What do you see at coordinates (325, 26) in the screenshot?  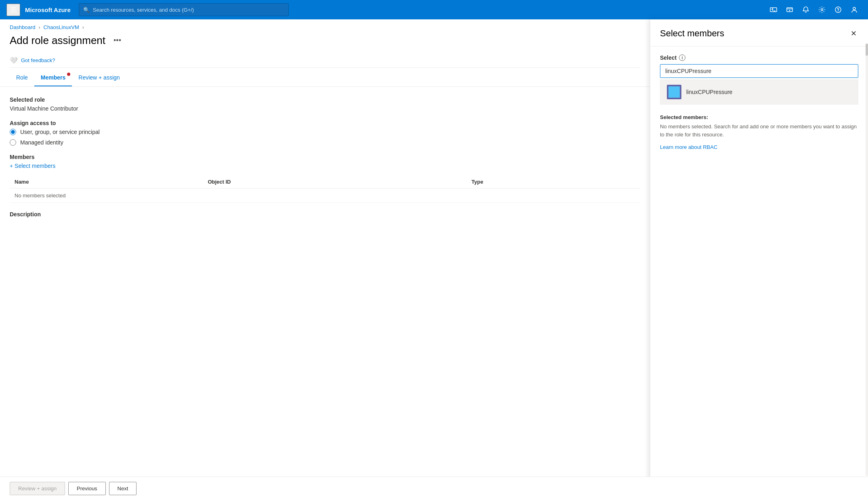 I see `breadcrumb: Dashboard › ChaosLinuxVM ›` at bounding box center [325, 26].